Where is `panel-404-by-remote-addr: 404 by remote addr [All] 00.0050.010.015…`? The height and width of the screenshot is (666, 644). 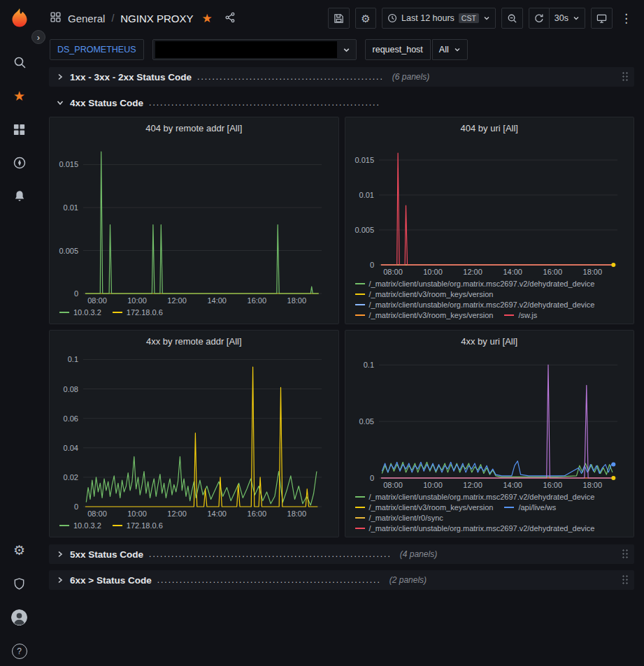
panel-404-by-remote-addr: 404 by remote addr [All] 00.0050.010.015… is located at coordinates (194, 221).